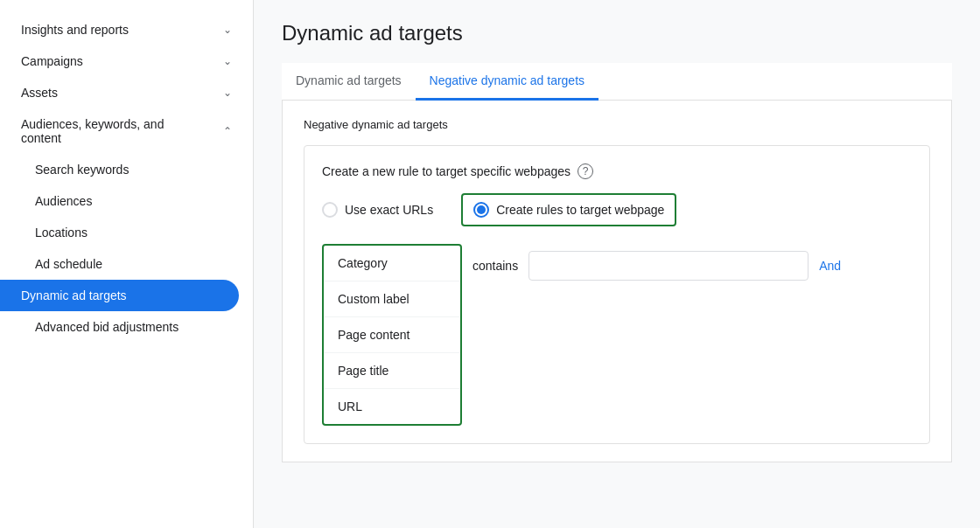 The image size is (980, 528). I want to click on sidebar-item-audiences: Audiences, so click(126, 201).